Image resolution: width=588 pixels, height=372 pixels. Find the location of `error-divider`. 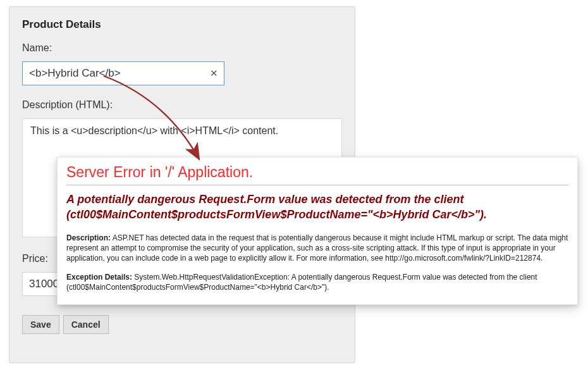

error-divider is located at coordinates (317, 185).